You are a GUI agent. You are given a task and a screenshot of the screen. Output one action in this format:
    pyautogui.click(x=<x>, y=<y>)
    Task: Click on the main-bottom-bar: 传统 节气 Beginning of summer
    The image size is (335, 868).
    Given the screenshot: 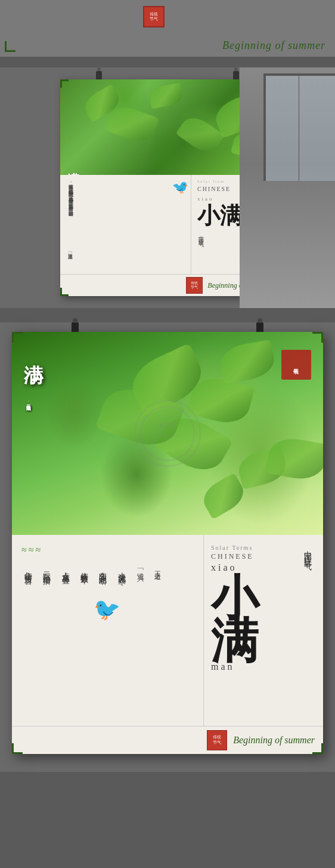 What is the action you would take?
    pyautogui.click(x=168, y=740)
    